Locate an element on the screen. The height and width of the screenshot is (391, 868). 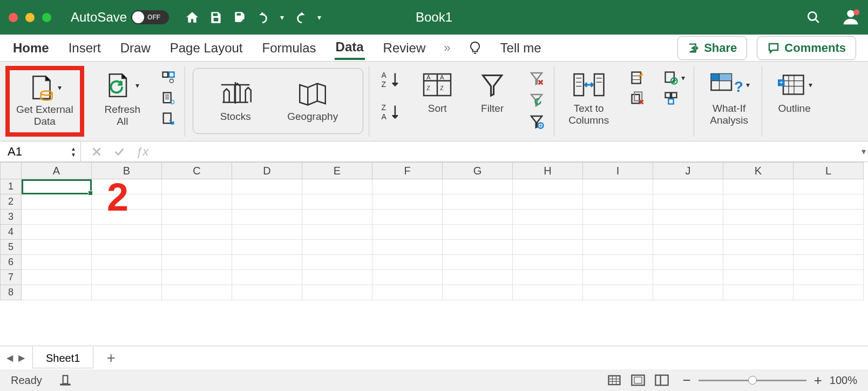
cell-E5 is located at coordinates (337, 247).